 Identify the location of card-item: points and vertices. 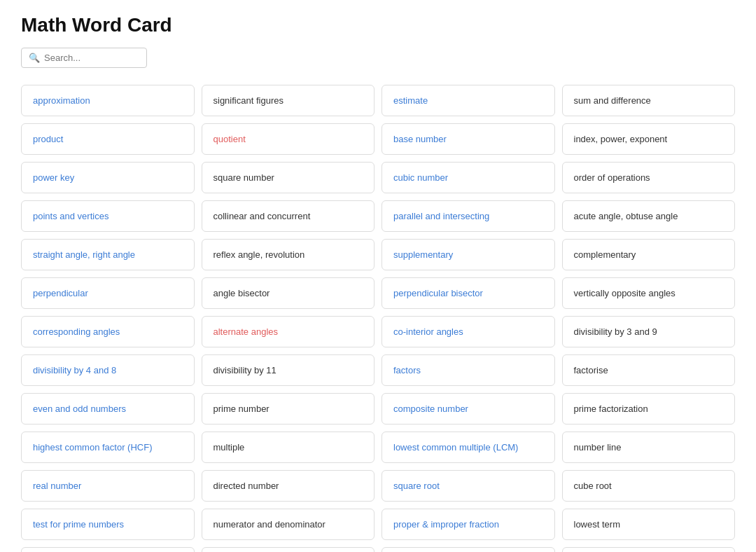
(108, 216).